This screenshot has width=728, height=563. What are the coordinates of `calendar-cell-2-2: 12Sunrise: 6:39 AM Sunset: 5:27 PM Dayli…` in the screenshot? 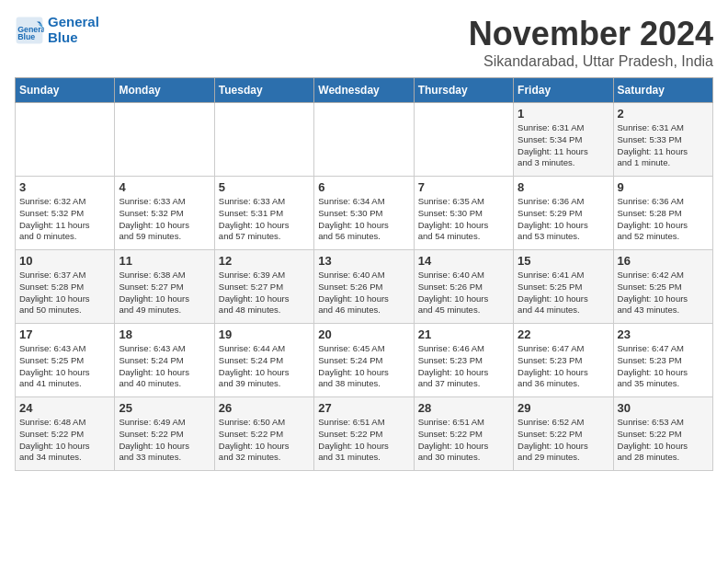 It's located at (264, 287).